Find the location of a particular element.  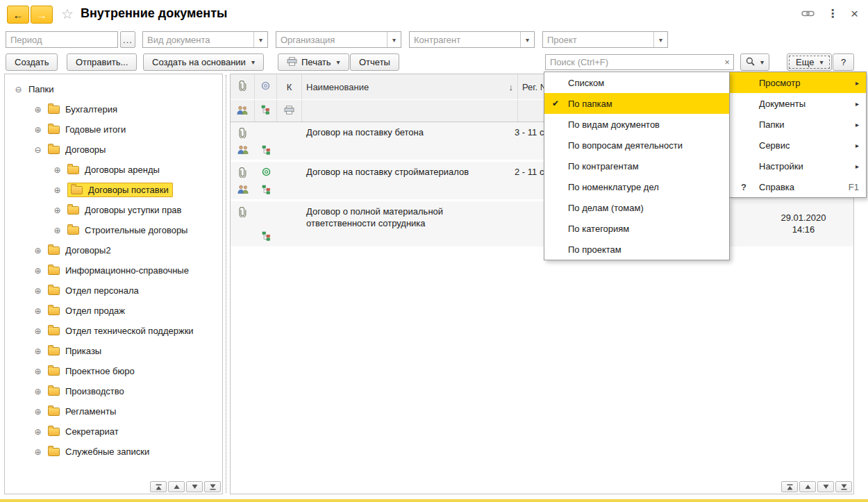

name-column-header: Наименование ↓ is located at coordinates (410, 87).